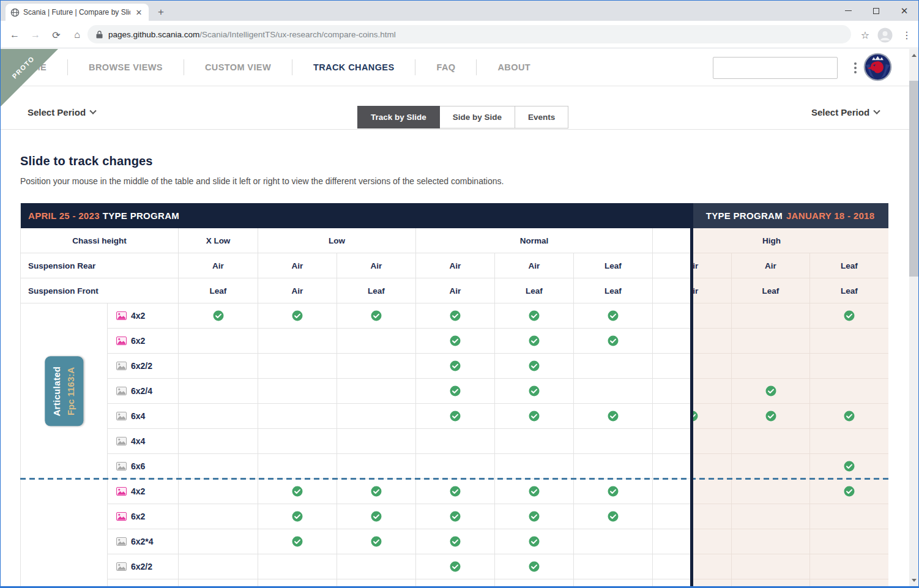  Describe the element at coordinates (712, 291) in the screenshot. I see `suspension-value-cut: Air` at that location.